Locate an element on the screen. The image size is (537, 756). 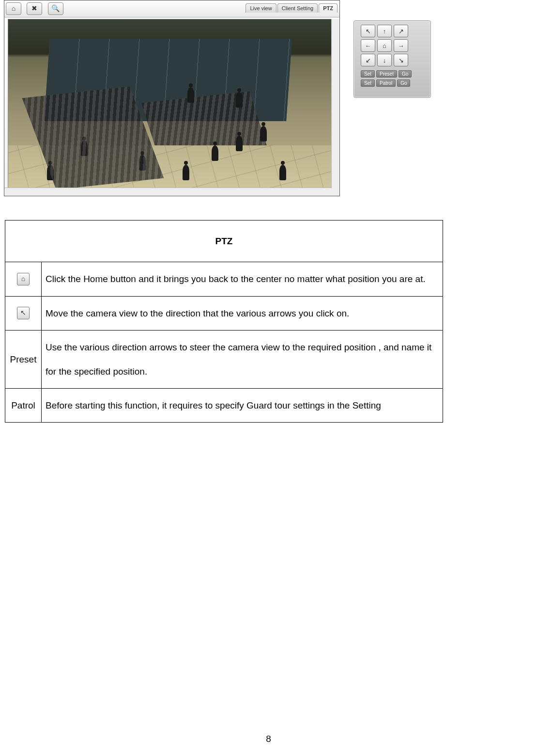
preset-label-button: Preset is located at coordinates (386, 74).